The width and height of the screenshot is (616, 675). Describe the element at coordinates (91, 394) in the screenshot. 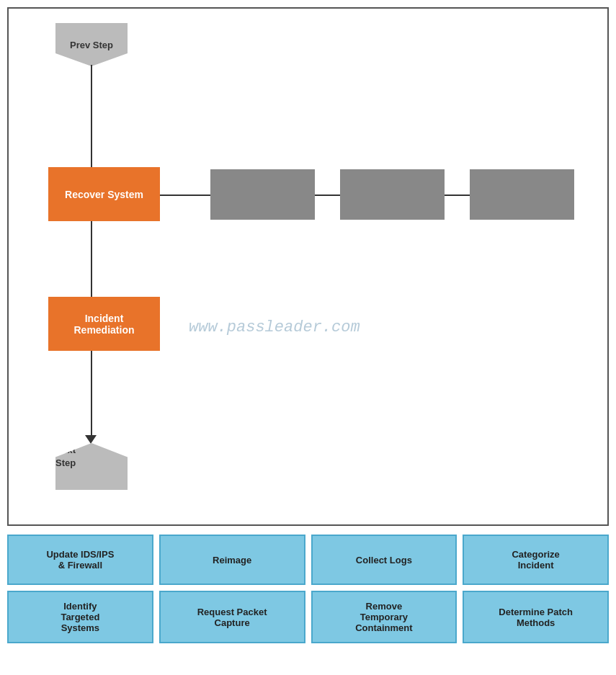

I see `line-incident-to-arrow` at that location.